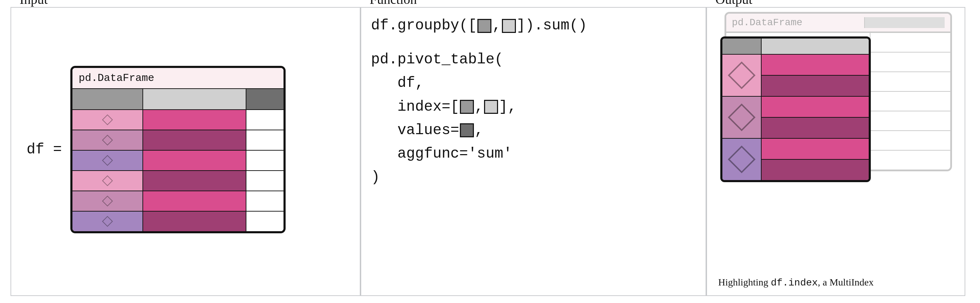 The height and width of the screenshot is (303, 980). I want to click on code-line: pd.pivot_table(, so click(479, 60).